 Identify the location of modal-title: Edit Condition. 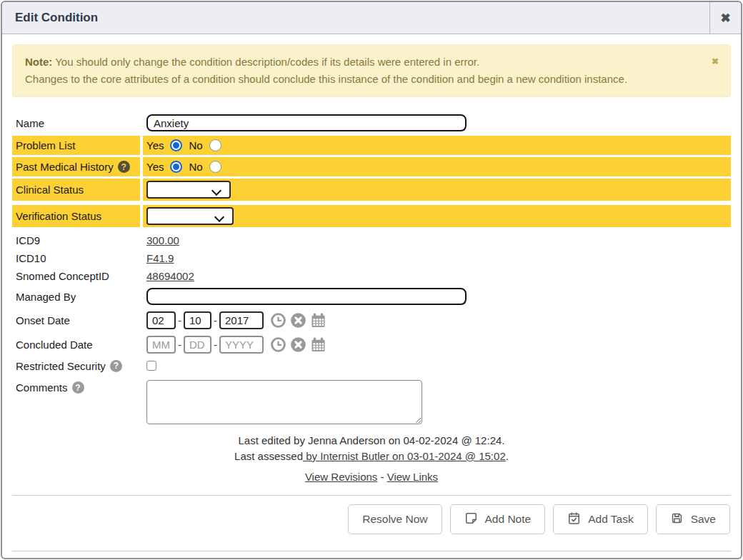
(356, 18).